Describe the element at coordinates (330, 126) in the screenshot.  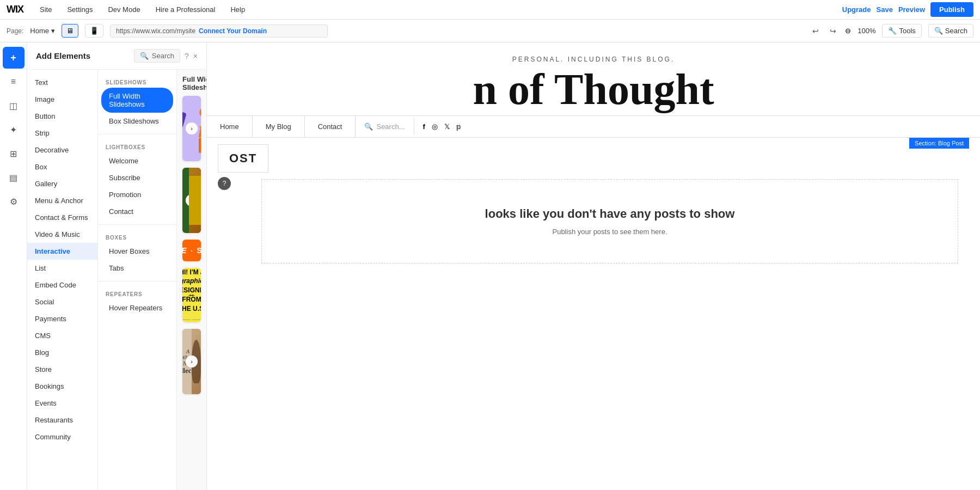
I see `nav-item-contact: Contact` at that location.